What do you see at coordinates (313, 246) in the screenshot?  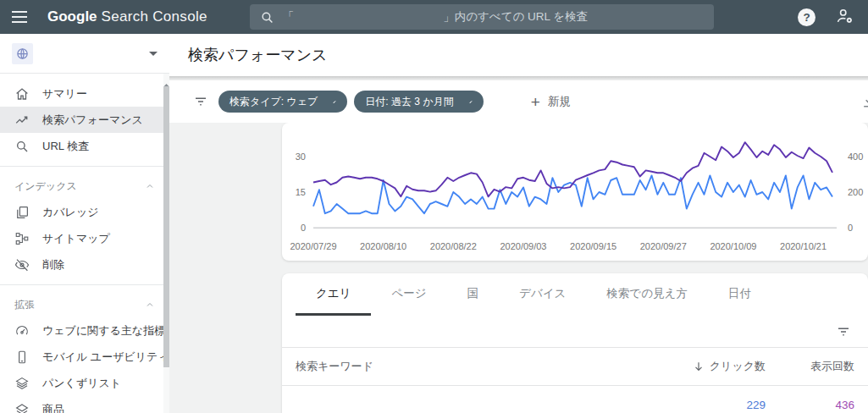 I see `x-axis-tick: 2020/07/29` at bounding box center [313, 246].